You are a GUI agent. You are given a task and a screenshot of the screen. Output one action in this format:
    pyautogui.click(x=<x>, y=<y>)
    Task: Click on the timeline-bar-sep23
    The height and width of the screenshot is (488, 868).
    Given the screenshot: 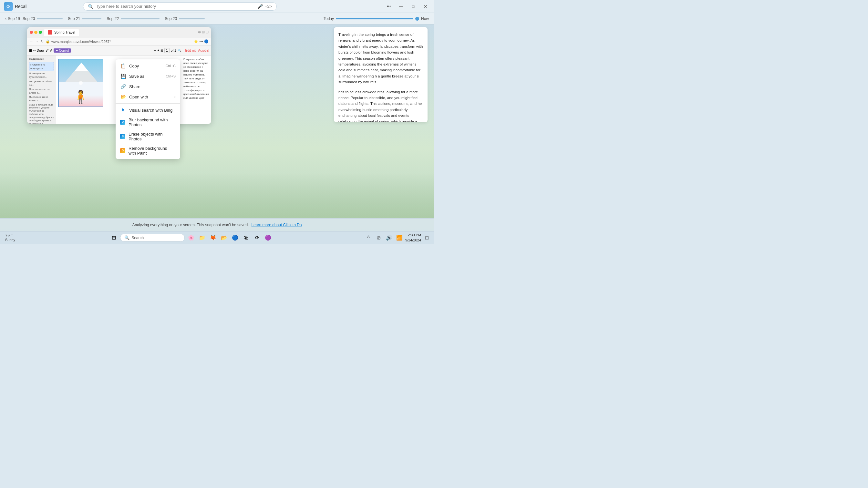 What is the action you would take?
    pyautogui.click(x=192, y=19)
    